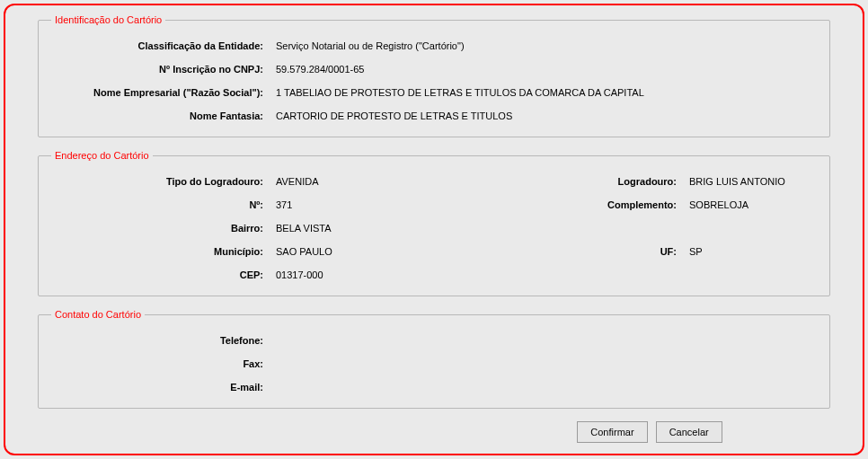  Describe the element at coordinates (612, 432) in the screenshot. I see `confirmar-button: Confirmar` at that location.